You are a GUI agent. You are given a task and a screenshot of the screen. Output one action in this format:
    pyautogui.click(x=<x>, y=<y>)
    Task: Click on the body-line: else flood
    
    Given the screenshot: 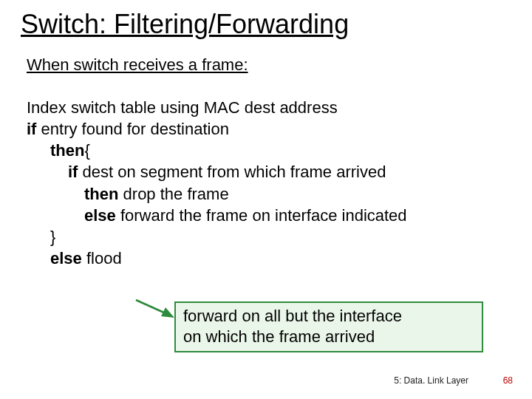 What is the action you would take?
    pyautogui.click(x=281, y=259)
    